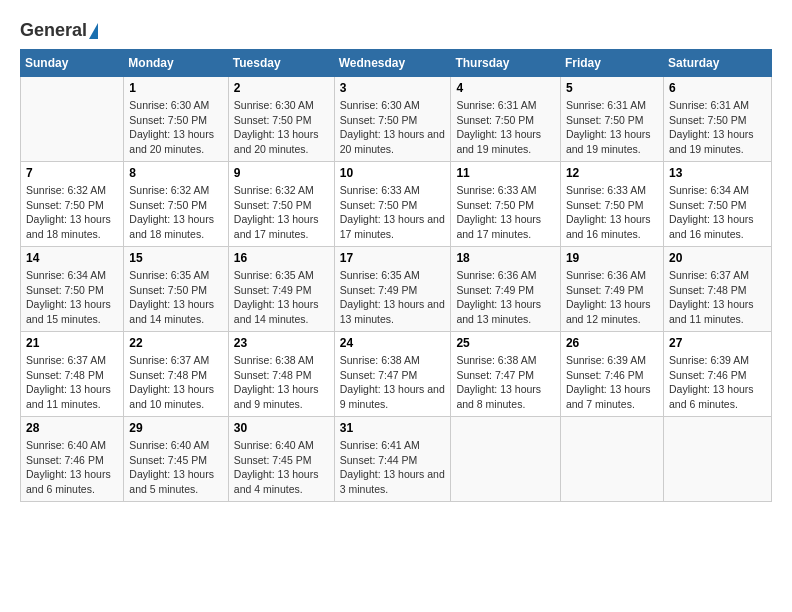 Image resolution: width=792 pixels, height=612 pixels. I want to click on day-number: 12, so click(612, 173).